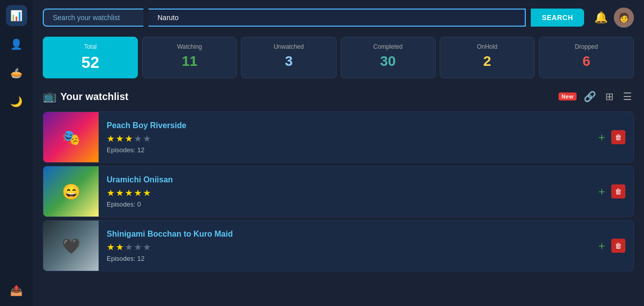 This screenshot has height=306, width=644. Describe the element at coordinates (347, 138) in the screenshot. I see `anime-info-1: Peach Boy Riverside ★★★★★ Episodes: 12` at that location.